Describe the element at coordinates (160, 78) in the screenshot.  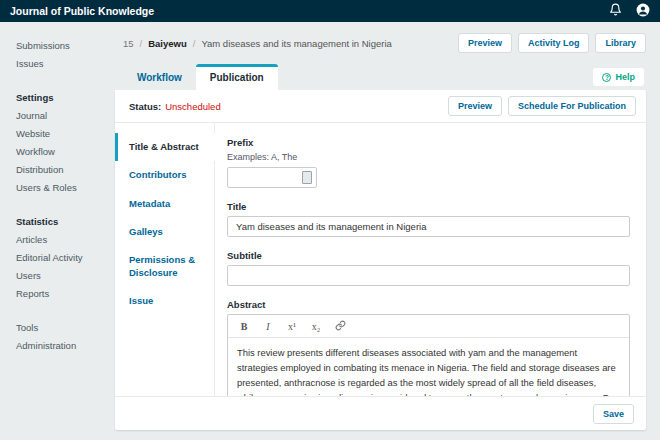
I see `tab-workflow: Workflow` at that location.